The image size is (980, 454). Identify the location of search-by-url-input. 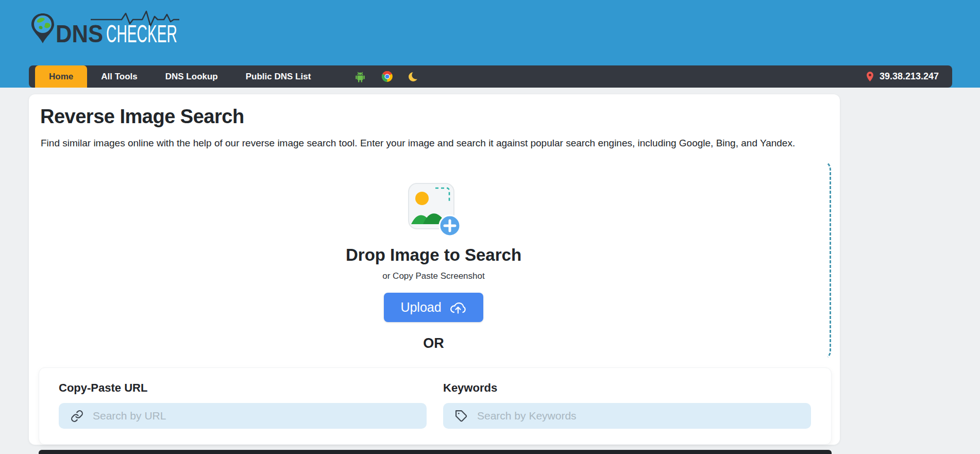
(243, 416).